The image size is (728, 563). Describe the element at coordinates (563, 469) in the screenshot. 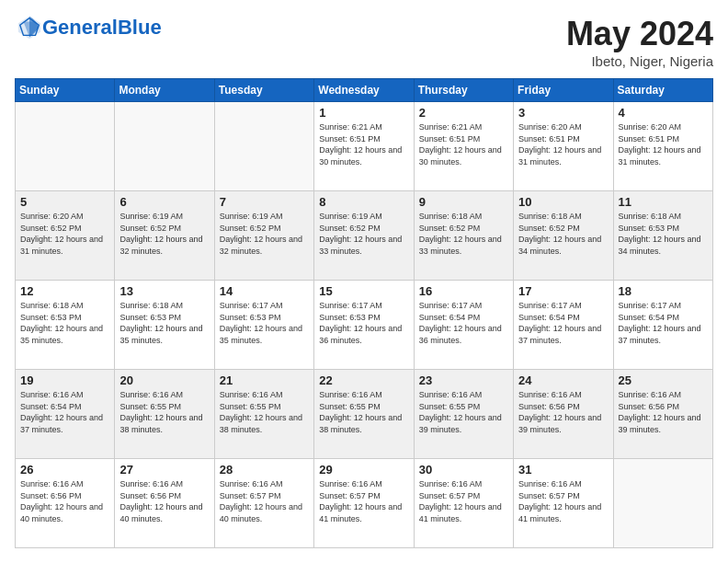

I see `day-number: 31` at that location.